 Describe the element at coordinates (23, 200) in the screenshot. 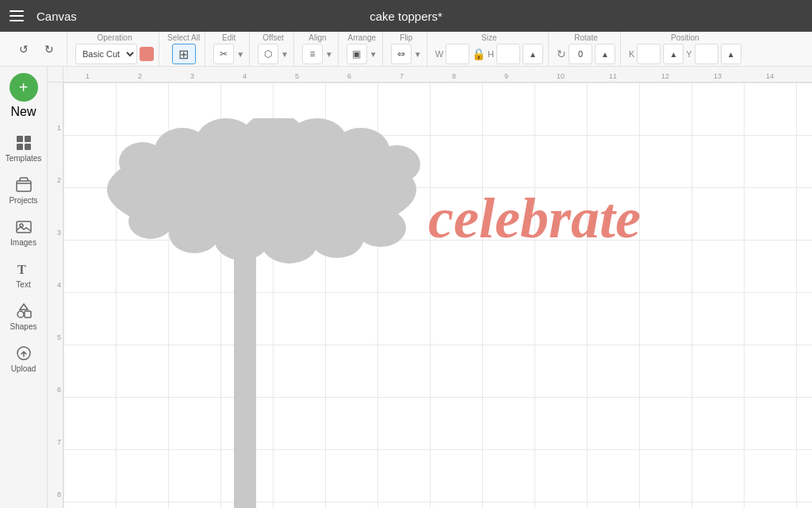

I see `projects-label: Projects` at that location.